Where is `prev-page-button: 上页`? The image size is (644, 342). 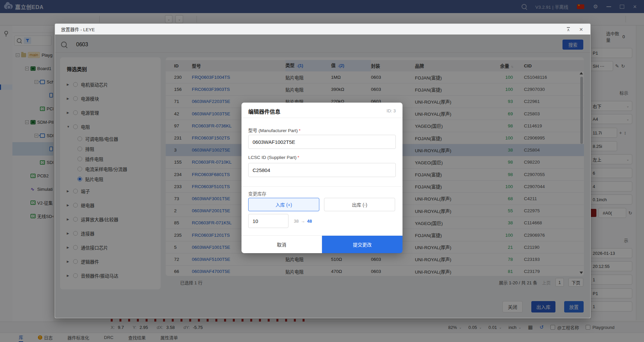
prev-page-button: 上页 is located at coordinates (546, 282).